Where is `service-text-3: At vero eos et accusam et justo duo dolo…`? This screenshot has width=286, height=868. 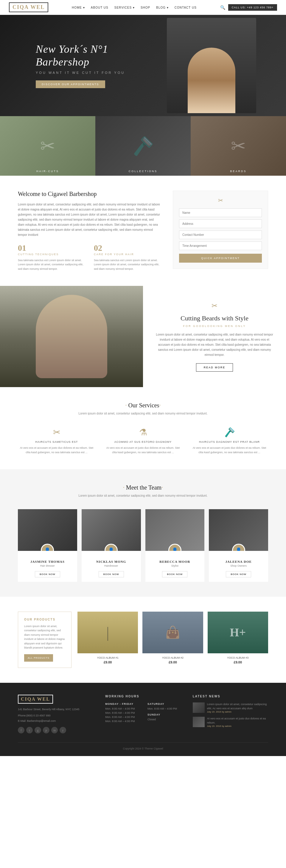 service-text-3: At vero eos et accusam et justo duo dolo… is located at coordinates (229, 450).